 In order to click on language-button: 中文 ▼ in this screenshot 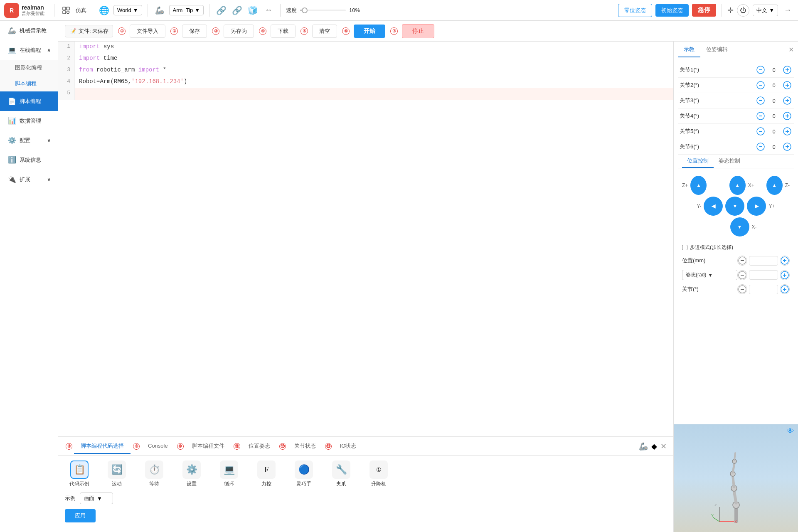, I will do `click(766, 10)`.